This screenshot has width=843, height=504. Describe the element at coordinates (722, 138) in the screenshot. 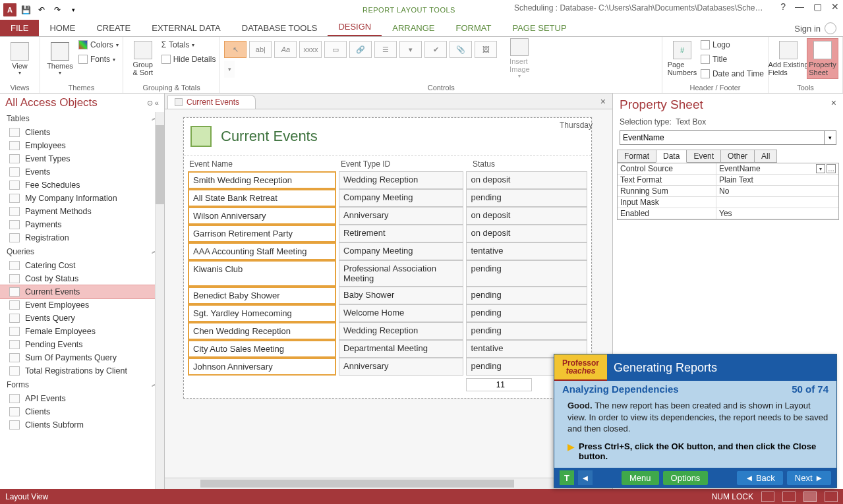

I see `property-object-input` at that location.